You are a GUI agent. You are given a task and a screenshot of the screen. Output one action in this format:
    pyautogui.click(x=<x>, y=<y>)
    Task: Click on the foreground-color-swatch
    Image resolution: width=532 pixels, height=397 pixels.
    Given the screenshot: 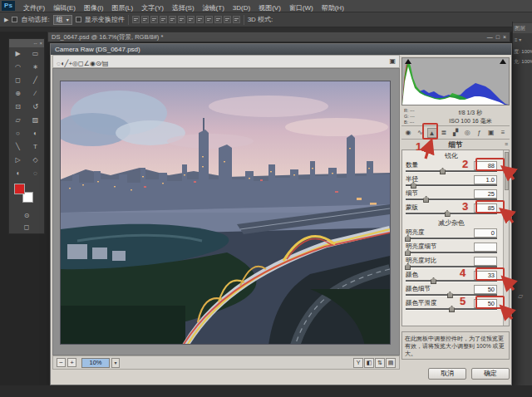 What is the action you would take?
    pyautogui.click(x=20, y=189)
    